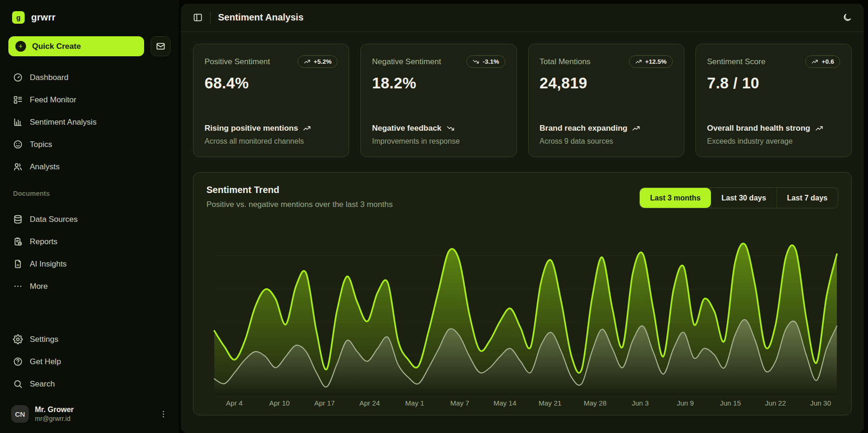  I want to click on page-title: Sentiment Analysis, so click(261, 18).